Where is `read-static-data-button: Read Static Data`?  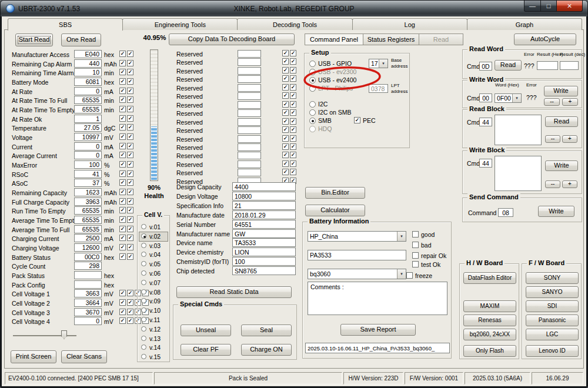
read-static-data-button: Read Static Data is located at coordinates (234, 292).